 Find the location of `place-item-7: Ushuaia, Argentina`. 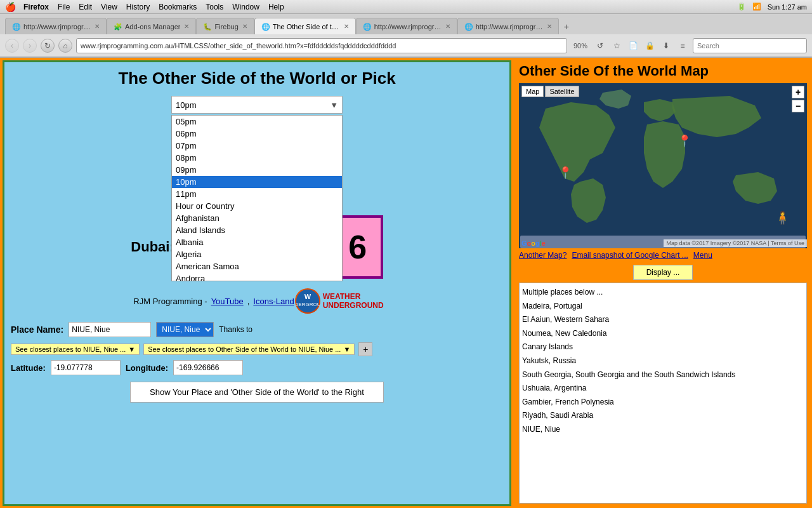

place-item-7: Ushuaia, Argentina is located at coordinates (663, 389).